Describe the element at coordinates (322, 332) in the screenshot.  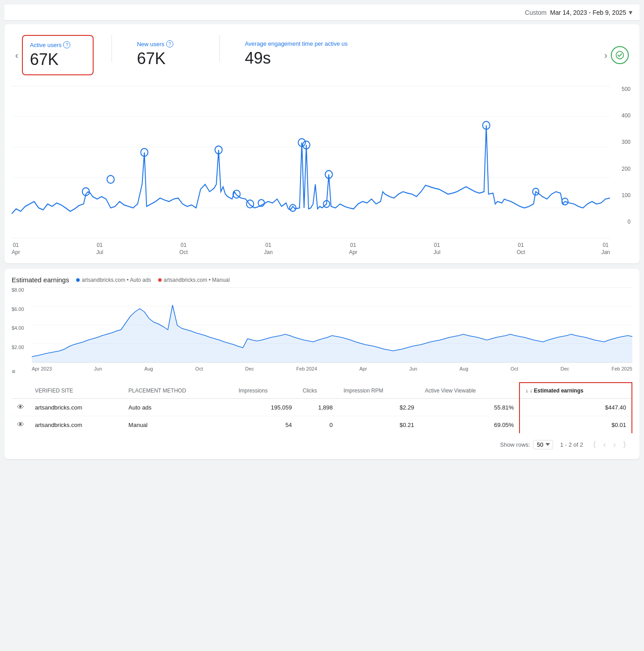
I see `earnings-chart: $8.00 $6.00 $4.00 $2.00 ≡ Apr 2023 Jun A…` at that location.